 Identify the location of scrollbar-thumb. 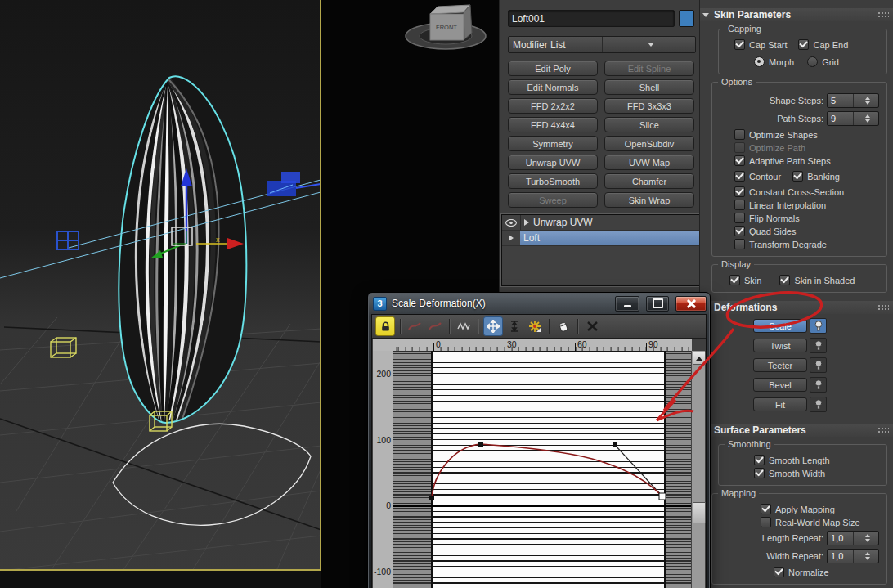
(699, 513).